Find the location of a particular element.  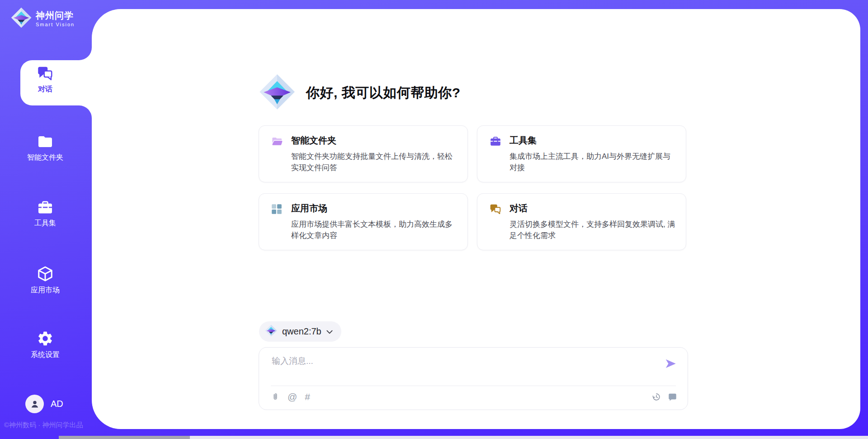

sidebar-item-chat: 对话 is located at coordinates (45, 80).